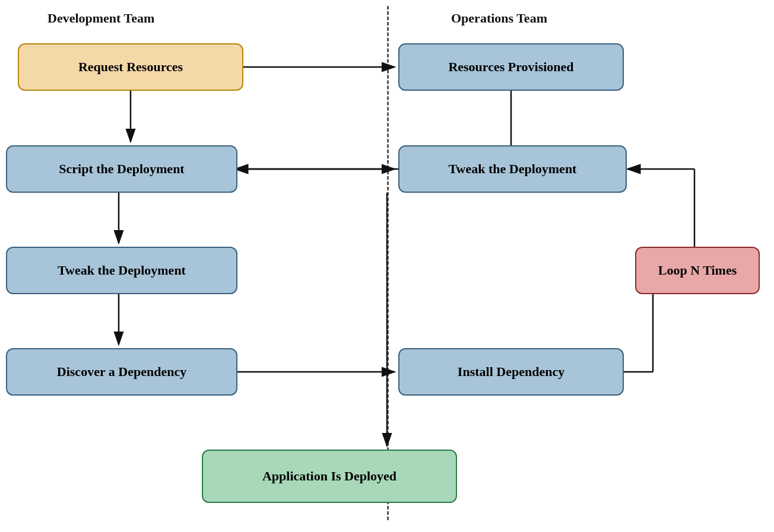  What do you see at coordinates (513, 169) in the screenshot?
I see `tweak-deployment-ops-node: Tweak the Deployment` at bounding box center [513, 169].